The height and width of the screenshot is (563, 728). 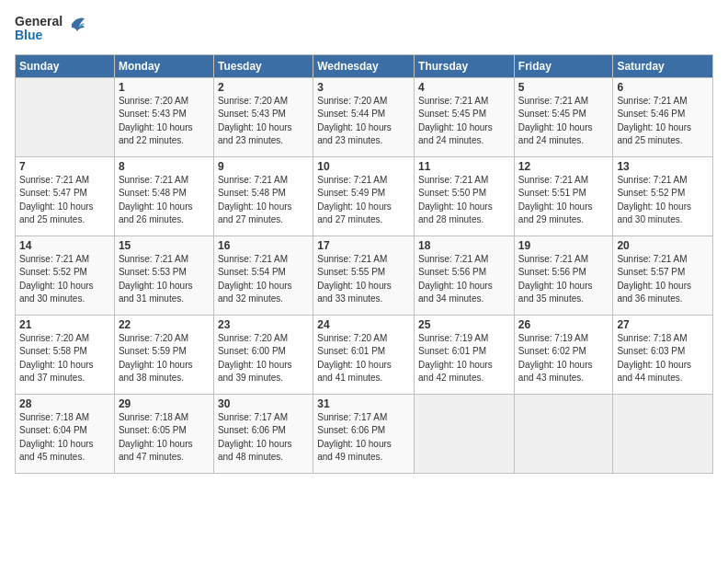 I want to click on day-info: Sunrise: 7:20 AMSunset: 6:00 PMDaylight:…, so click(x=263, y=359).